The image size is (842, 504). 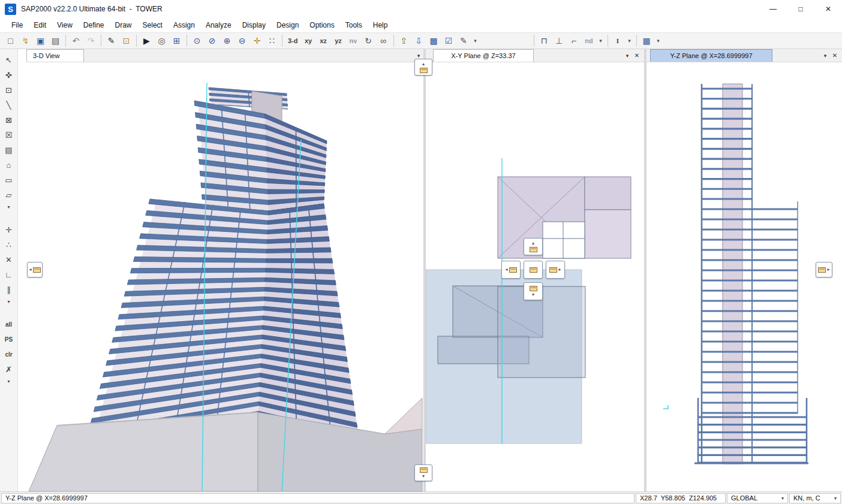 I want to click on panel-yz-close-icon: ✕, so click(x=835, y=55).